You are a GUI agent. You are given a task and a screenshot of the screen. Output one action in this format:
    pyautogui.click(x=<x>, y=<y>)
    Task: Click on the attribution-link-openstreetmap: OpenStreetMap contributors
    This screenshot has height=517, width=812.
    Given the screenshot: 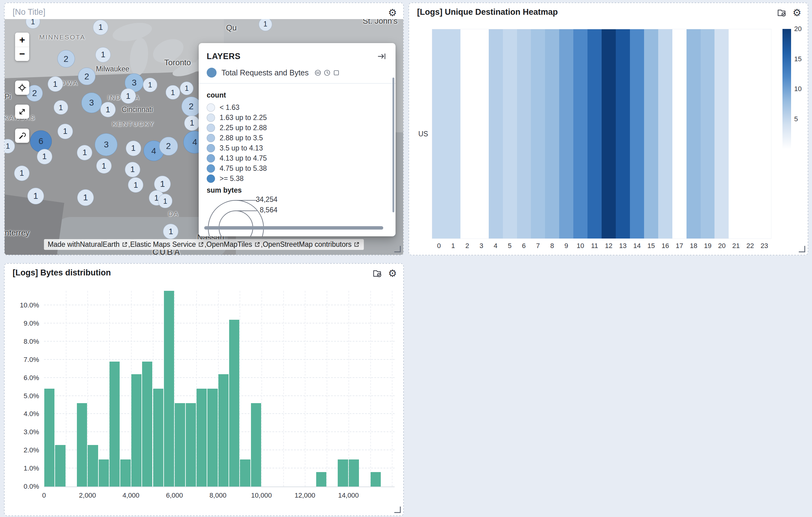 What is the action you would take?
    pyautogui.click(x=312, y=244)
    